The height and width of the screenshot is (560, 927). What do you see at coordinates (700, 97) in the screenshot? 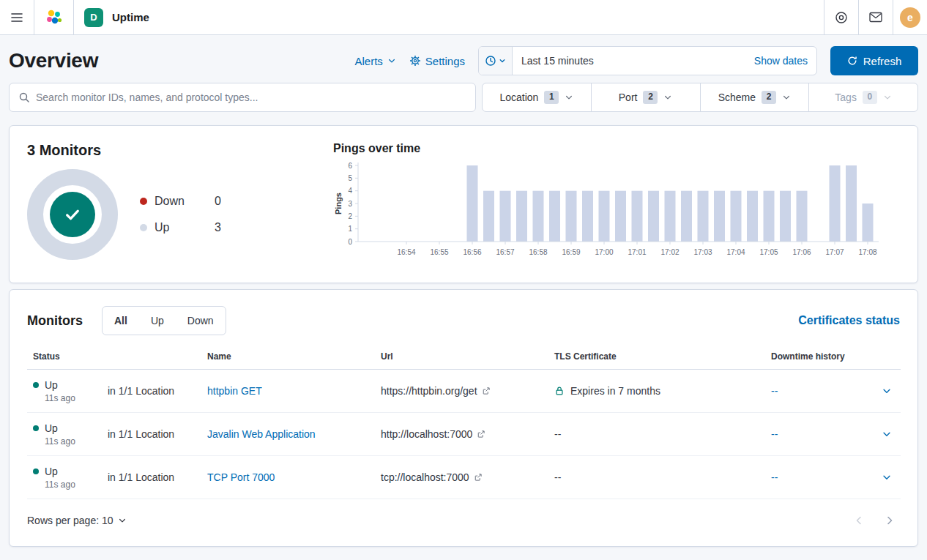
I see `filter-group: Location 1 Port 2 Scheme 2 Tags 0` at bounding box center [700, 97].